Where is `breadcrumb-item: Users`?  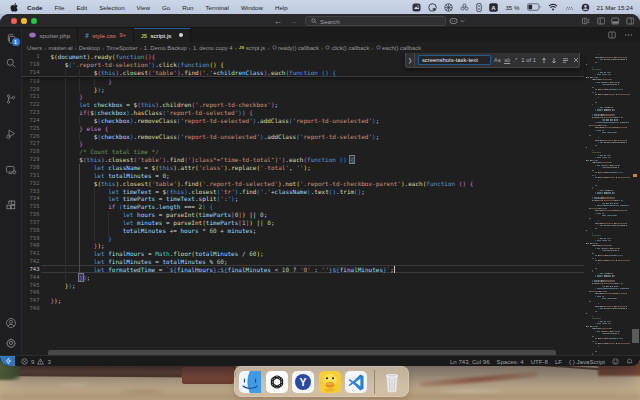 breadcrumb-item: Users is located at coordinates (34, 48).